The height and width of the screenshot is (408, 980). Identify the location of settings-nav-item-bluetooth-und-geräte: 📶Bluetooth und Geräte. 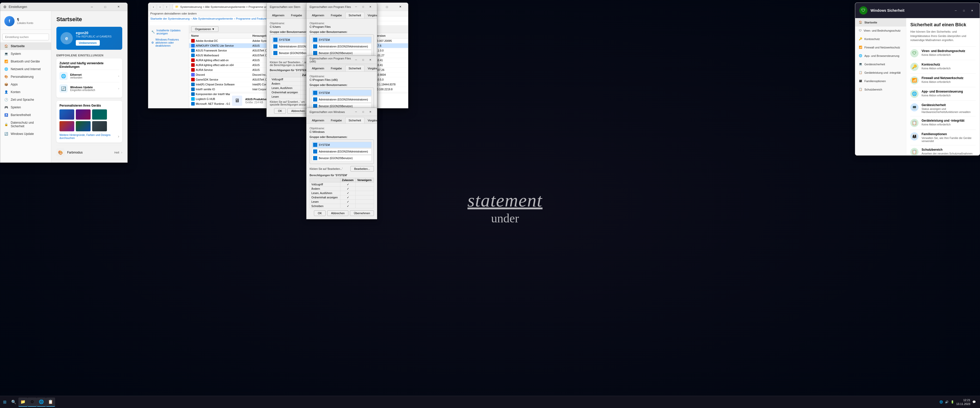
(26, 62).